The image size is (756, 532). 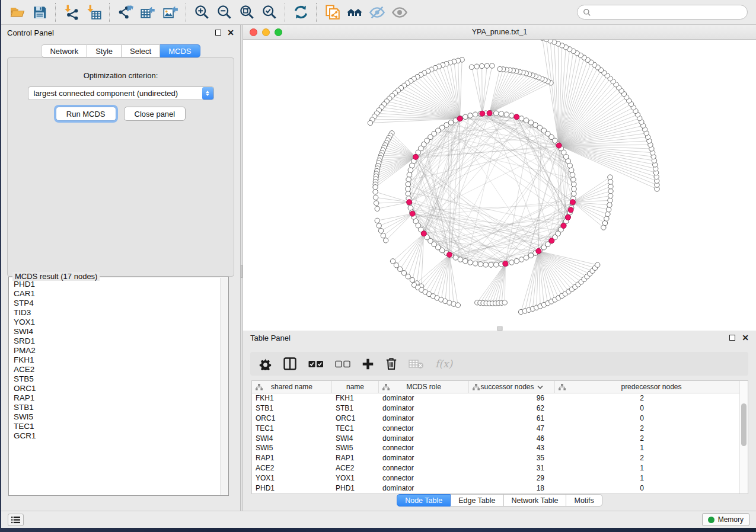 I want to click on mcds-result-item: ACE2, so click(x=117, y=370).